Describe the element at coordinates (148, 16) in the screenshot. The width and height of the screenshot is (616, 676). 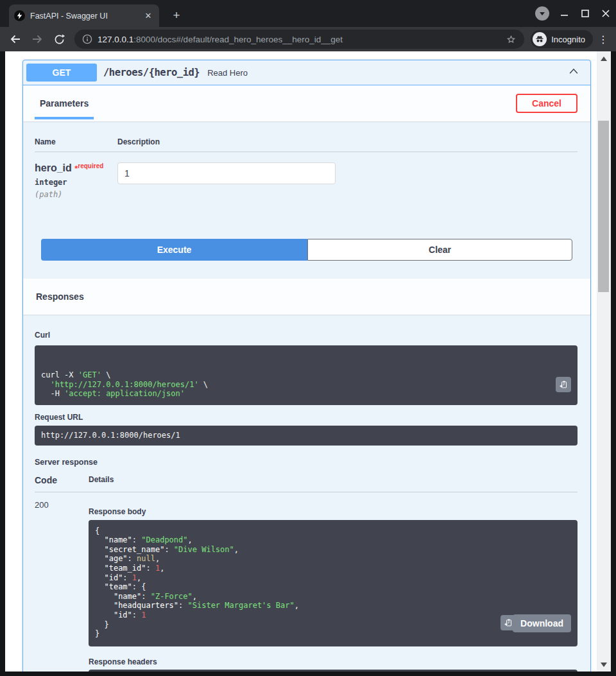
I see `tab-close-icon: ✕` at that location.